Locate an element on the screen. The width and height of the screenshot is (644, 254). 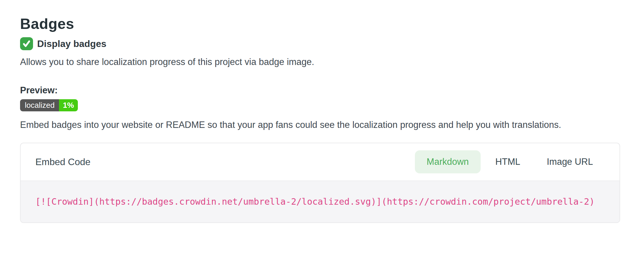
display-badges-description: Allows you to share localization progres… is located at coordinates (321, 62).